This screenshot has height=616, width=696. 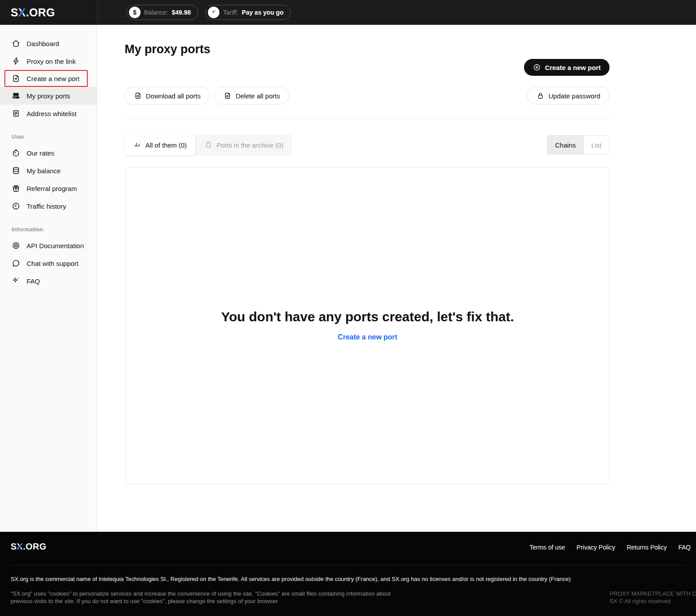 What do you see at coordinates (250, 145) in the screenshot?
I see `tab-label: Ports in the archive (0)` at bounding box center [250, 145].